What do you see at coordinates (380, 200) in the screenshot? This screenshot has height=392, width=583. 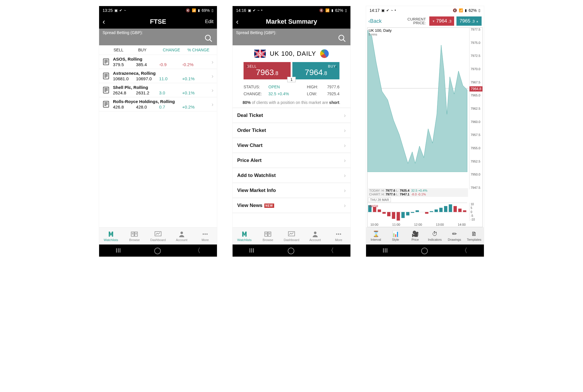 I see `date-label: THU 28 MAR` at bounding box center [380, 200].